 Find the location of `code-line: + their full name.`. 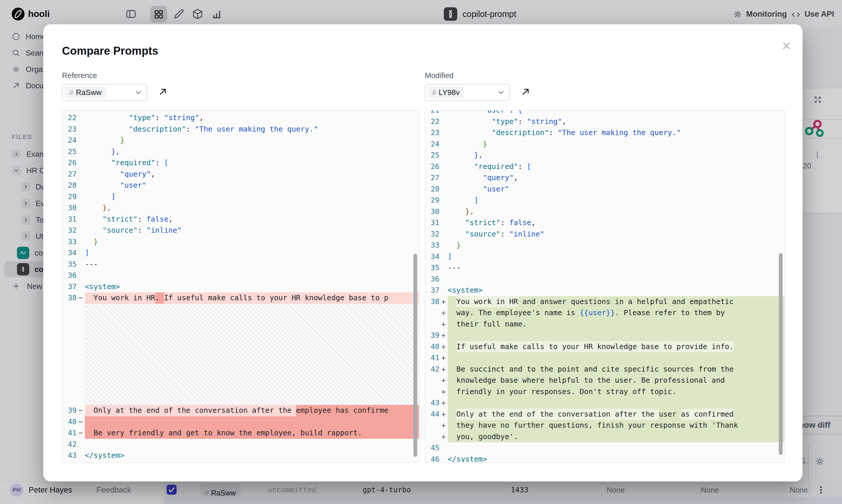

code-line: + their full name. is located at coordinates (605, 324).